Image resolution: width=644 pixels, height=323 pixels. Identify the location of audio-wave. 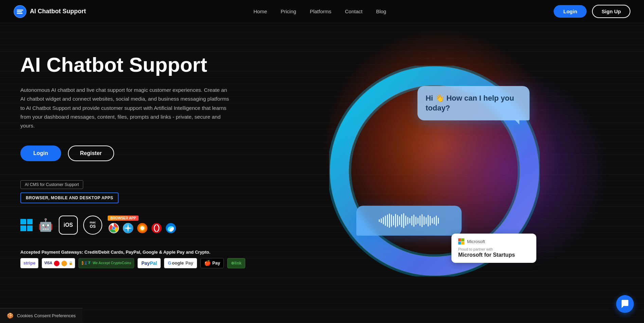
(409, 221).